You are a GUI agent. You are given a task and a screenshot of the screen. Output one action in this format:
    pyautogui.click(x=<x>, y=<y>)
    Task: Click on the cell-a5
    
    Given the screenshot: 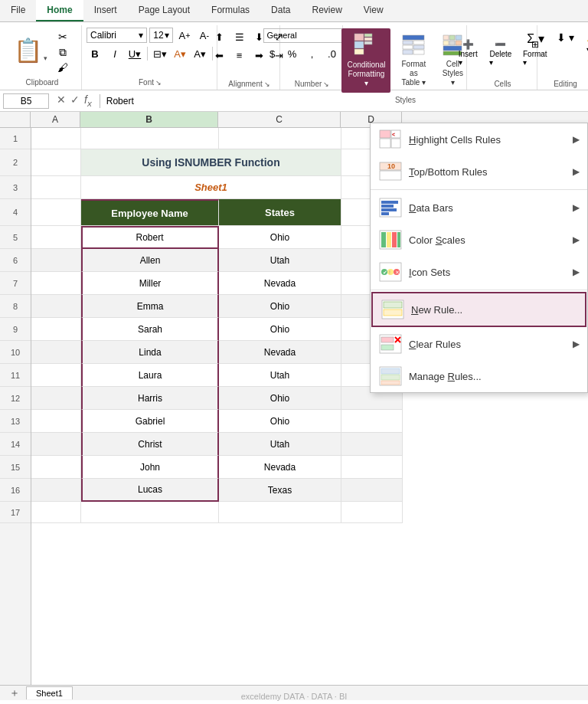 What is the action you would take?
    pyautogui.click(x=57, y=237)
    